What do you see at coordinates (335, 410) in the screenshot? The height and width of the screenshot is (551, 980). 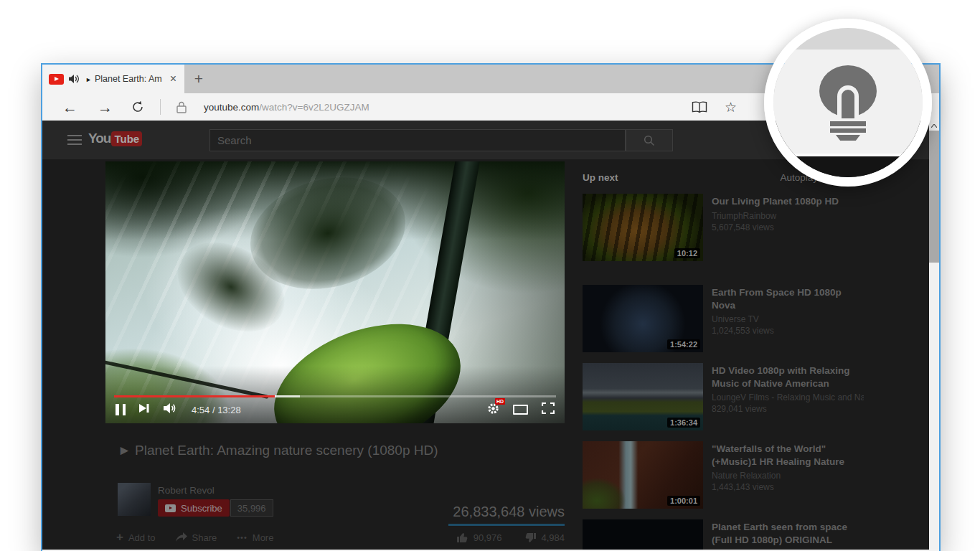 I see `player-controls: 4:54 / 13:28 HD` at bounding box center [335, 410].